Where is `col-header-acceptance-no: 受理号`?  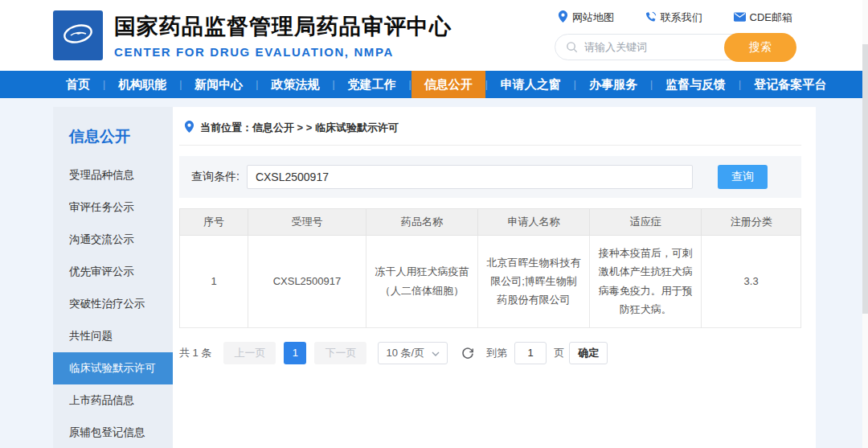
col-header-acceptance-no: 受理号 is located at coordinates (307, 222).